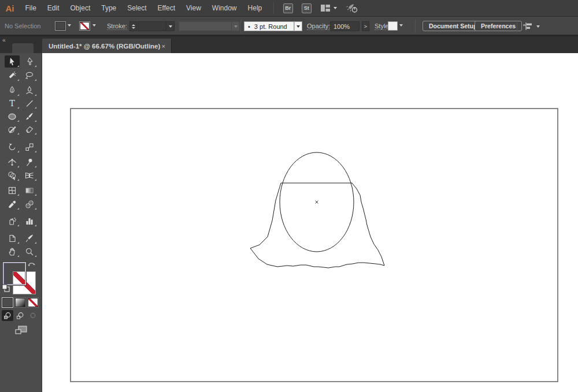  I want to click on tool-scale, so click(29, 147).